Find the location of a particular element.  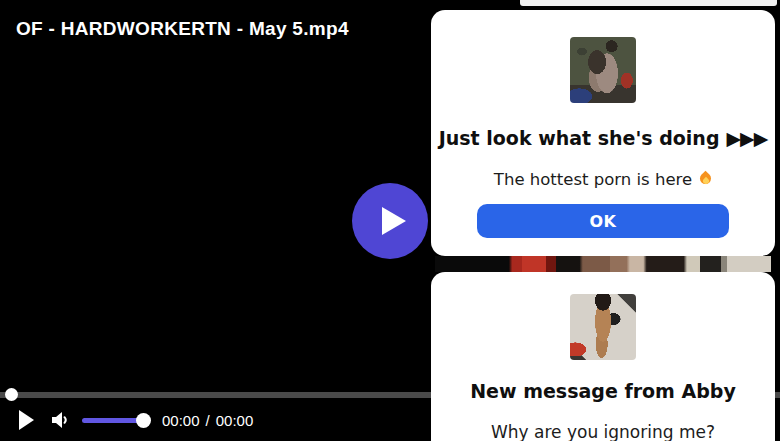

offer-popup-subtitle: The hottest porn is here is located at coordinates (603, 180).